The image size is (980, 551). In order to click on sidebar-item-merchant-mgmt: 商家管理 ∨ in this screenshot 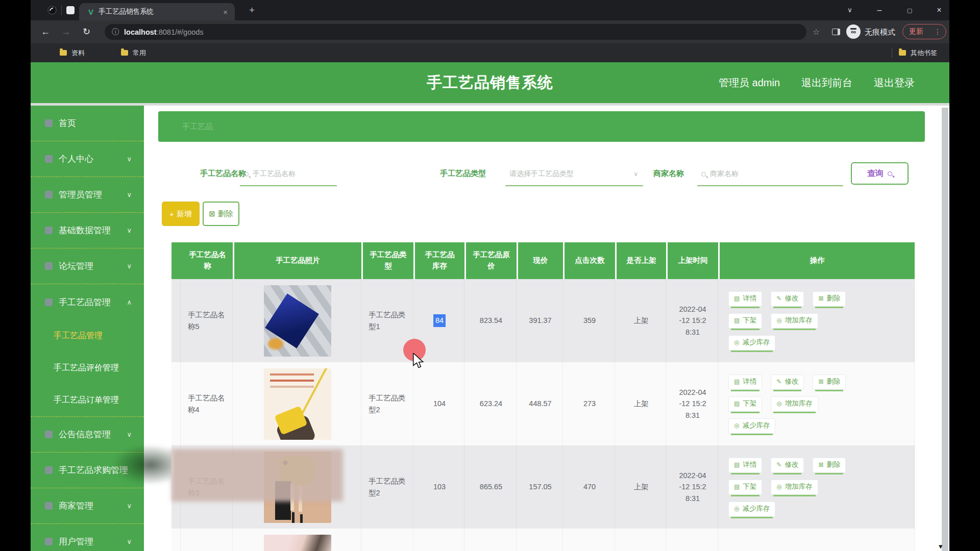, I will do `click(87, 506)`.